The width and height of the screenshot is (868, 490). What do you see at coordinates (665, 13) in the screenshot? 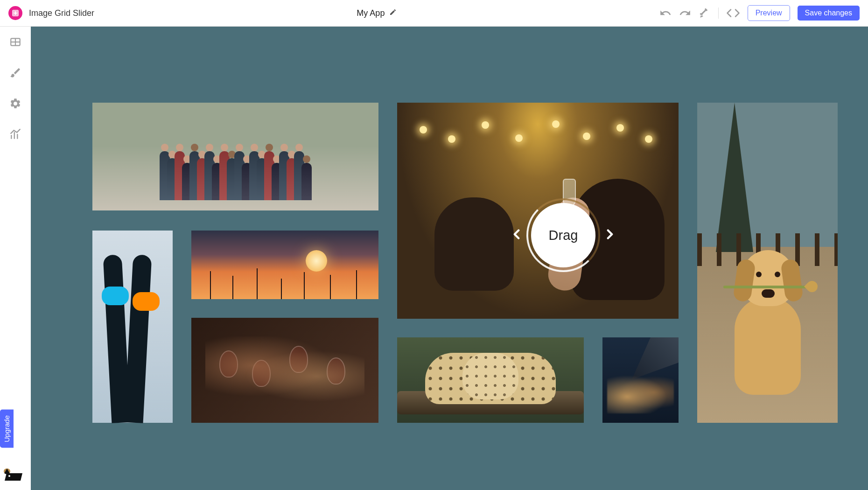
I see `undo-icon` at bounding box center [665, 13].